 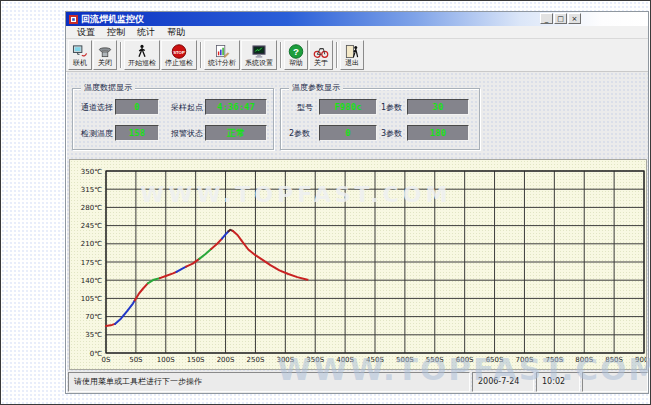 What do you see at coordinates (256, 360) in the screenshot?
I see `x-tick-label: 250S` at bounding box center [256, 360].